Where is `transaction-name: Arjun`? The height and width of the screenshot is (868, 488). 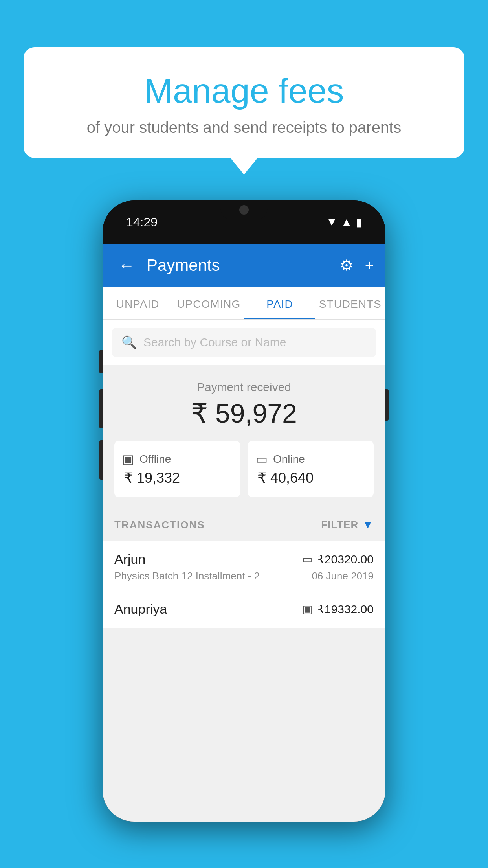 transaction-name: Arjun is located at coordinates (130, 559).